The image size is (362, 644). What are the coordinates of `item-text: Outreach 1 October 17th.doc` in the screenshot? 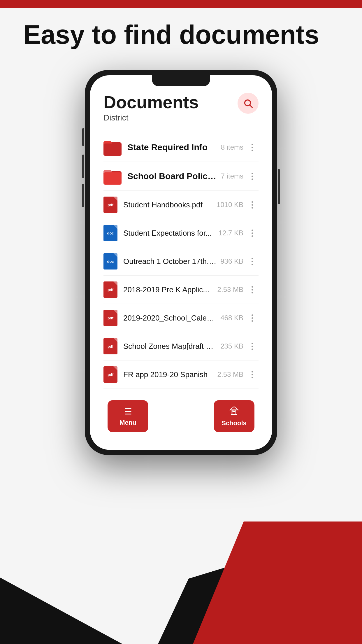 It's located at (170, 261).